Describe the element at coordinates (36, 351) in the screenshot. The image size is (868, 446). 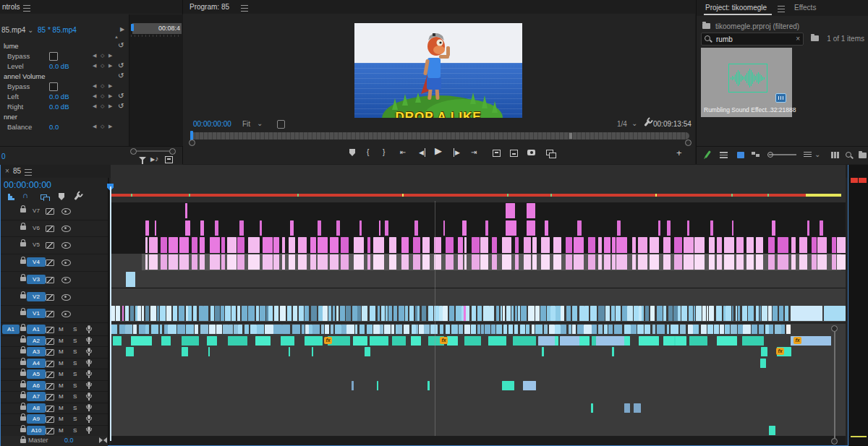
I see `track-target-a3: A3` at that location.